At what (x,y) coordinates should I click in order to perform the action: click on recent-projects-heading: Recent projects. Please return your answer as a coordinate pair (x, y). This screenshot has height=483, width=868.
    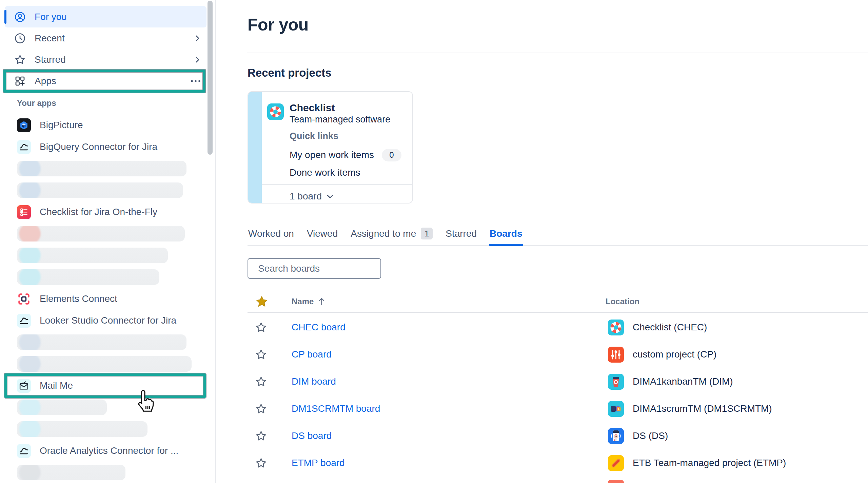
    Looking at the image, I should click on (290, 73).